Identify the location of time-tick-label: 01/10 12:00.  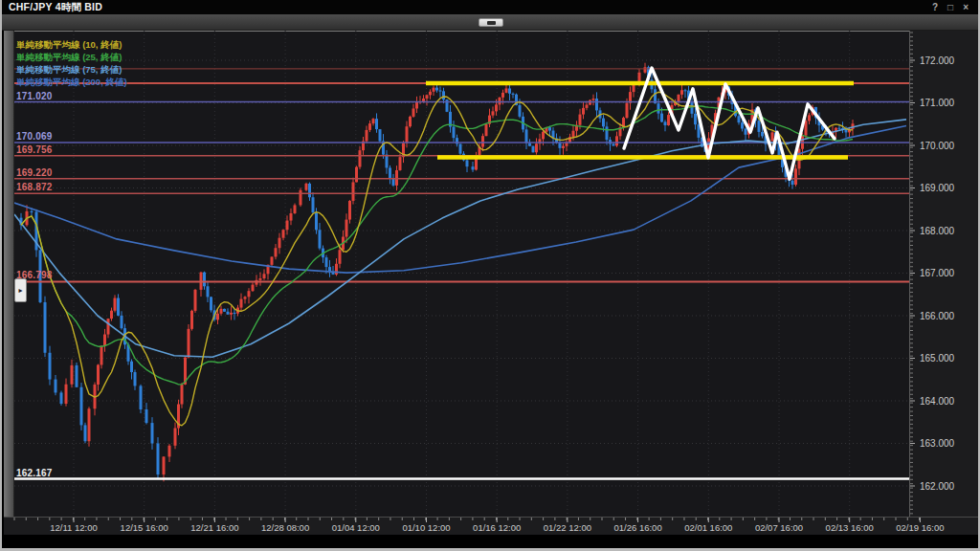
(426, 528).